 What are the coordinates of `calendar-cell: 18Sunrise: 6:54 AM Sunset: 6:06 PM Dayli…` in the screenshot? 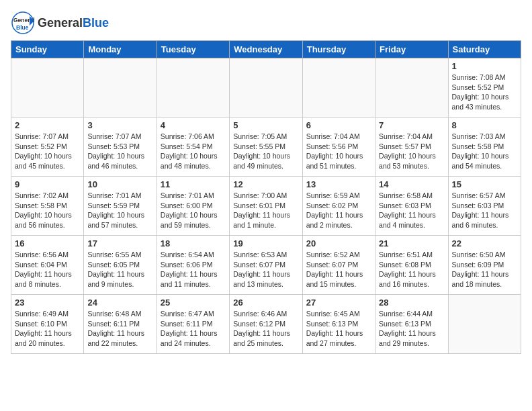 It's located at (193, 265).